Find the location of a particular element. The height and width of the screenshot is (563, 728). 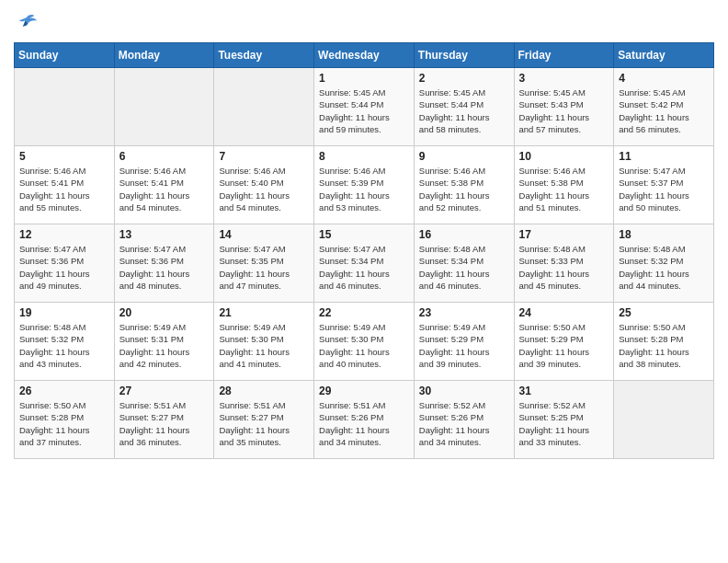

calendar-cell: 20Sunrise: 5:49 AM Sunset: 5:31 PM Dayli… is located at coordinates (164, 342).